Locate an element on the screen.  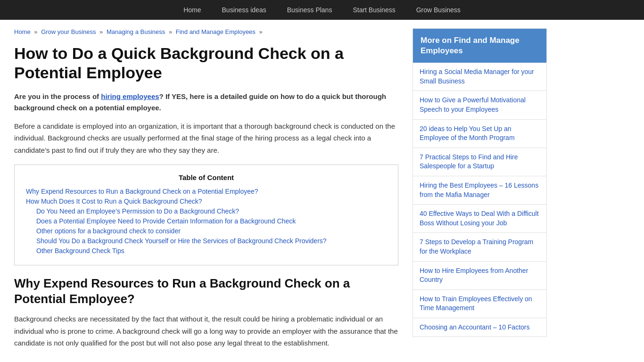
list-item: 40 Effective Ways to Deal With a Difficu… is located at coordinates (480, 219).